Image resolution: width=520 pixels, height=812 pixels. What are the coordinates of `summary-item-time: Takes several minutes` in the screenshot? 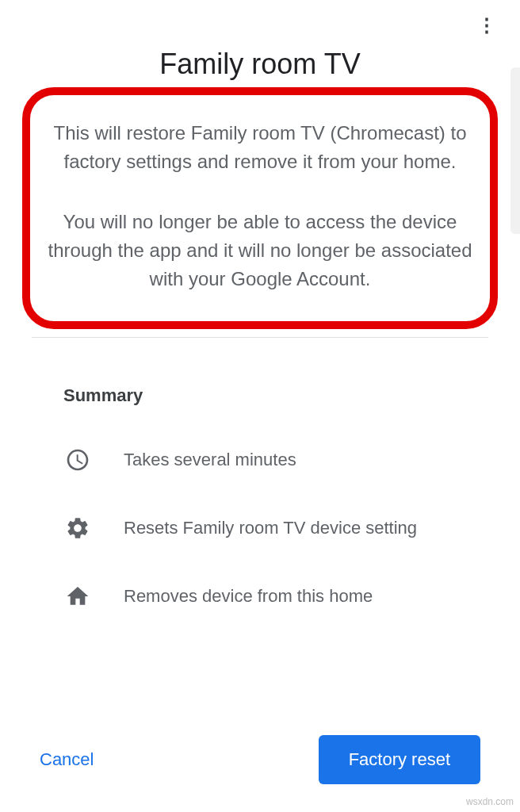 It's located at (260, 460).